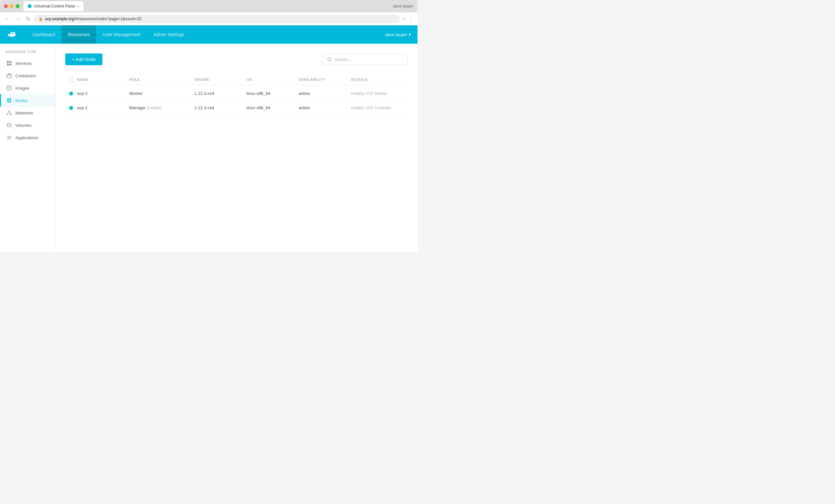  I want to click on sidebar-section-label: RESOURCE TYPE, so click(28, 54).